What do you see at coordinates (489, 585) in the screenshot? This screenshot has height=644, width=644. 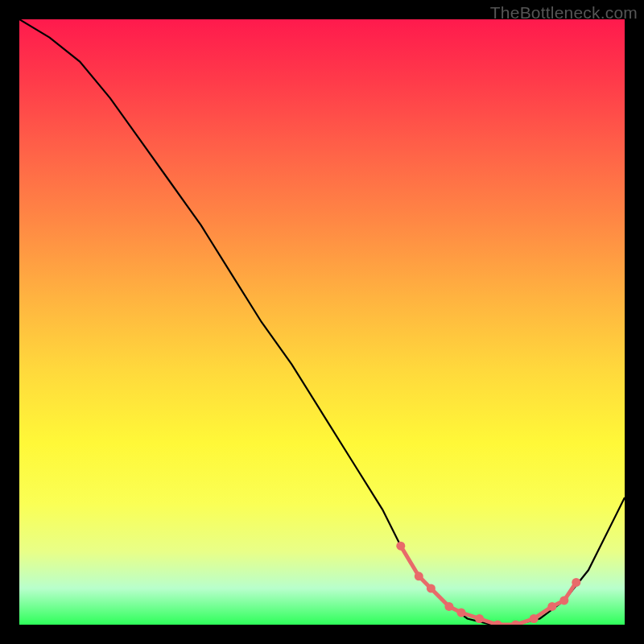 I see `optimal-marker-line` at bounding box center [489, 585].